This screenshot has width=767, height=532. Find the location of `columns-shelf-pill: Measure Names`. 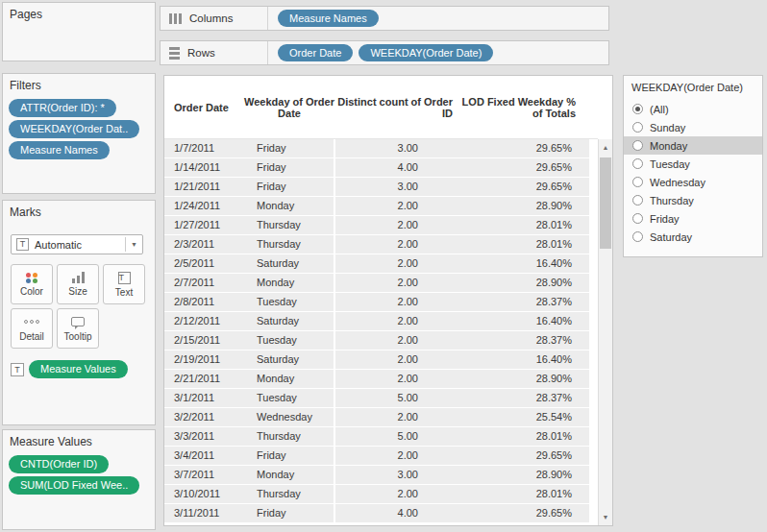

columns-shelf-pill: Measure Names is located at coordinates (329, 18).